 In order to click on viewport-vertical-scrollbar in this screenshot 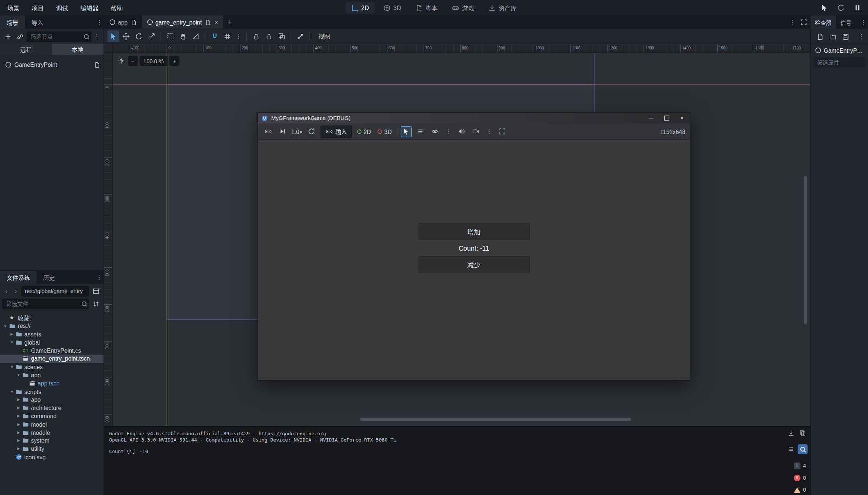, I will do `click(806, 250)`.